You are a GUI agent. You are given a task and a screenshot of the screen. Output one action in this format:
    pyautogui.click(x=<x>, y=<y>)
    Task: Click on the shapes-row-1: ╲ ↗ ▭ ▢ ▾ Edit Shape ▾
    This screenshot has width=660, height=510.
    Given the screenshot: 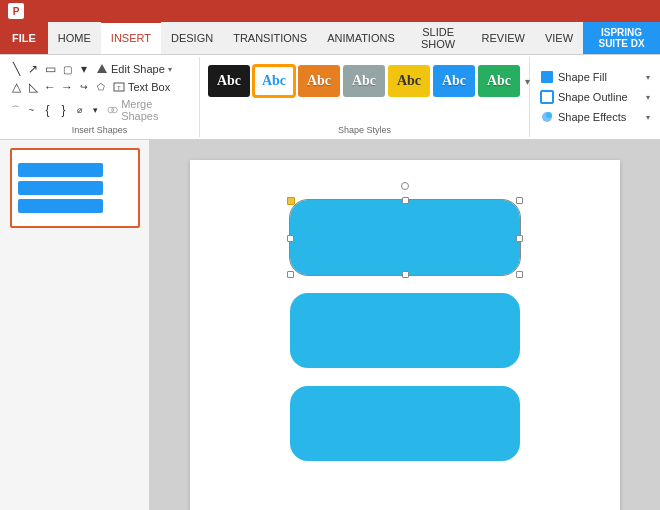 What is the action you would take?
    pyautogui.click(x=100, y=69)
    